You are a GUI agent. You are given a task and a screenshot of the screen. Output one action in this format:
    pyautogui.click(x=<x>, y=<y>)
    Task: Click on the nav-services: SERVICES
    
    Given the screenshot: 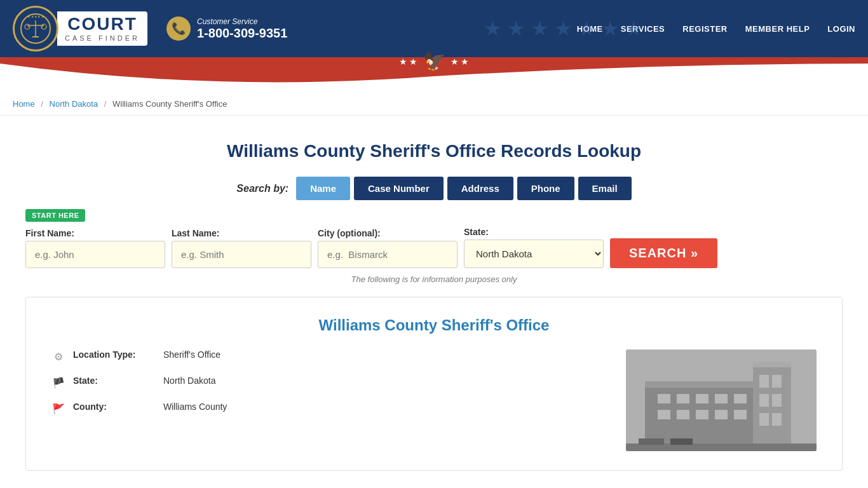 What is the action you would take?
    pyautogui.click(x=643, y=29)
    